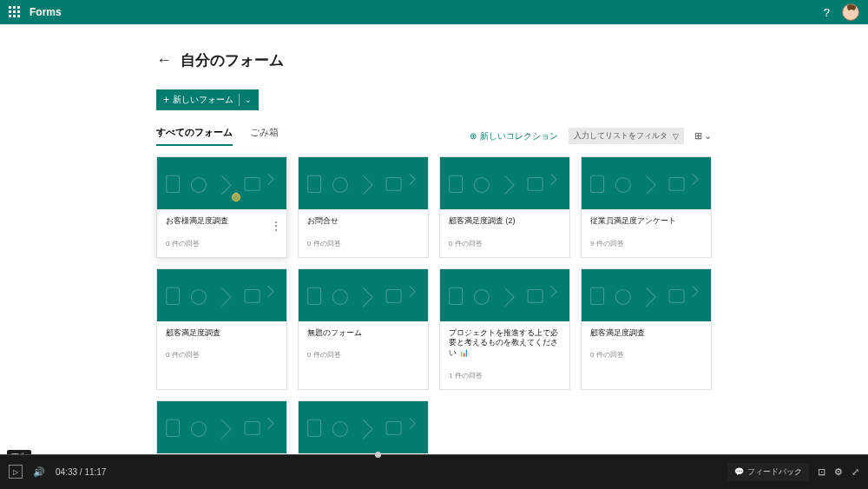 Image resolution: width=868 pixels, height=489 pixels. I want to click on chat-icon: 💬, so click(740, 472).